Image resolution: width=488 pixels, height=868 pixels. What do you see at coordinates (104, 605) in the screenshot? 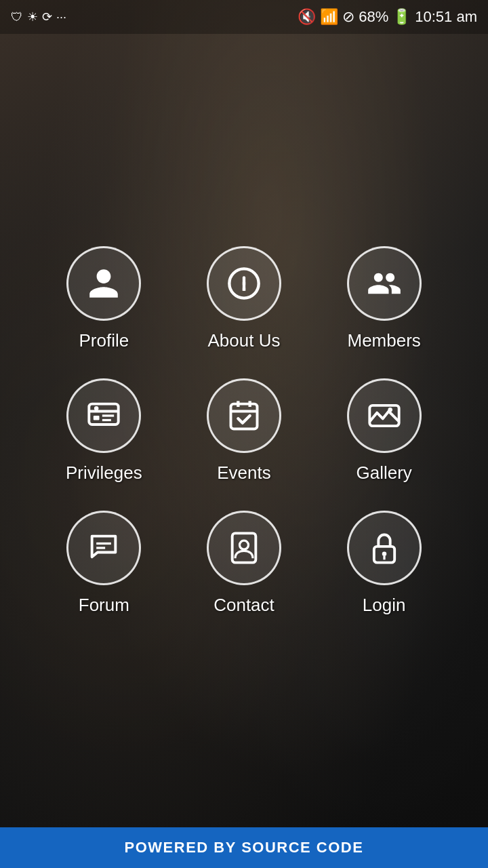
I see `forum-label: Forum` at bounding box center [104, 605].